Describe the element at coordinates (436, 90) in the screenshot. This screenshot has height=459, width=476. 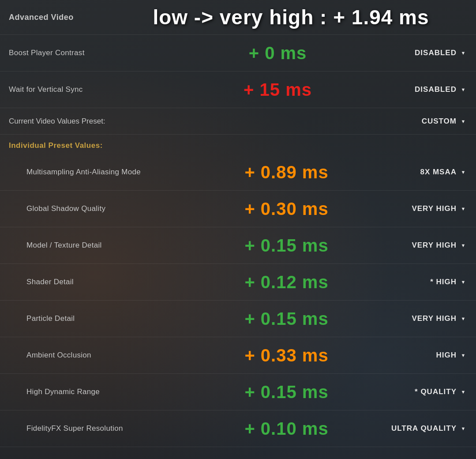
I see `wait-vertical-sync-value-label: DISABLED` at that location.